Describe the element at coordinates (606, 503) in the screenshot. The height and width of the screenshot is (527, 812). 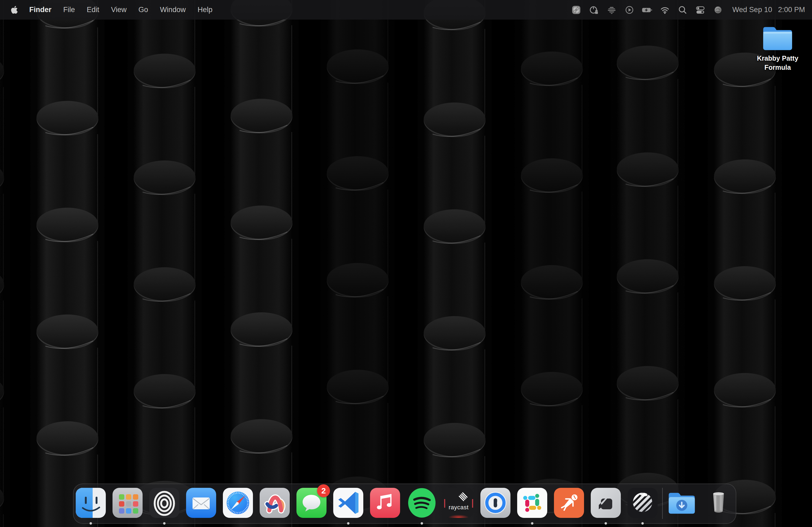
I see `dock-item-dia` at that location.